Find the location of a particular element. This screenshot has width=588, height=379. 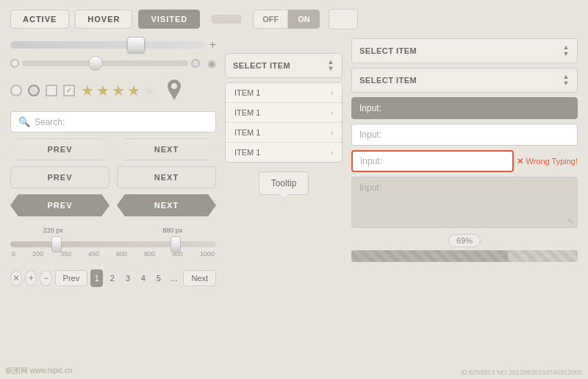

star-3: ★ is located at coordinates (118, 91).